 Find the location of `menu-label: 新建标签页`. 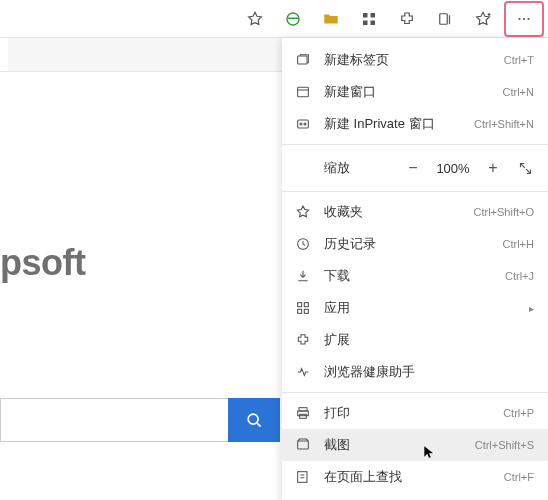

menu-label: 新建标签页 is located at coordinates (408, 60).